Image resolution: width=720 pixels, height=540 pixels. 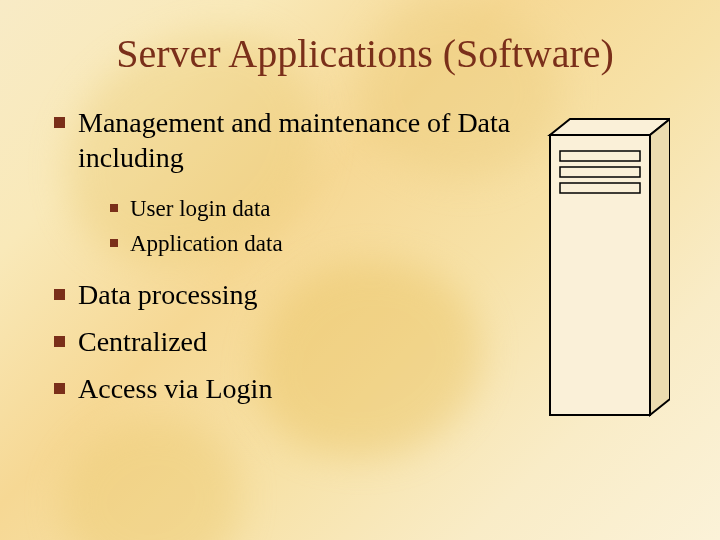 What do you see at coordinates (314, 208) in the screenshot?
I see `sub-bullet-item: User login data` at bounding box center [314, 208].